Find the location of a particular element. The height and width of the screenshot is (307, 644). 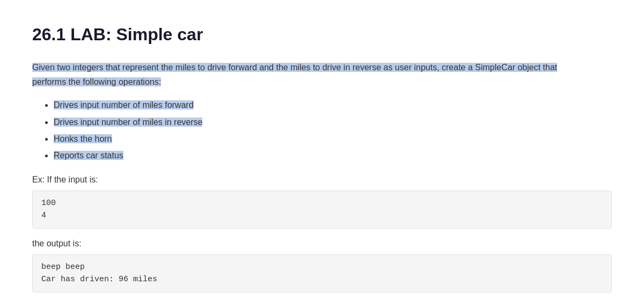

list-item: Reports car status is located at coordinates (333, 156).